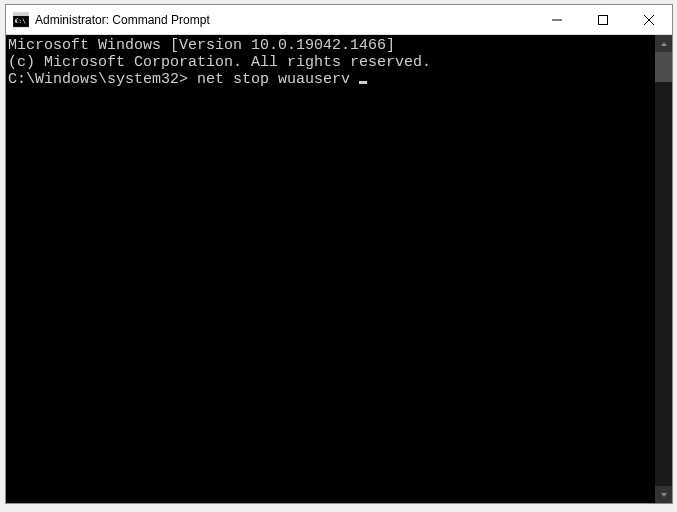 This screenshot has width=677, height=512. Describe the element at coordinates (603, 20) in the screenshot. I see `maximize-button` at that location.